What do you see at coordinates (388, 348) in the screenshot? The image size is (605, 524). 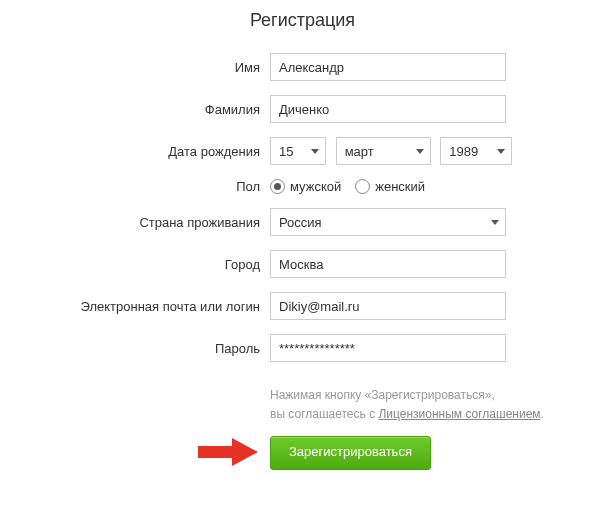 I see `password-input` at bounding box center [388, 348].